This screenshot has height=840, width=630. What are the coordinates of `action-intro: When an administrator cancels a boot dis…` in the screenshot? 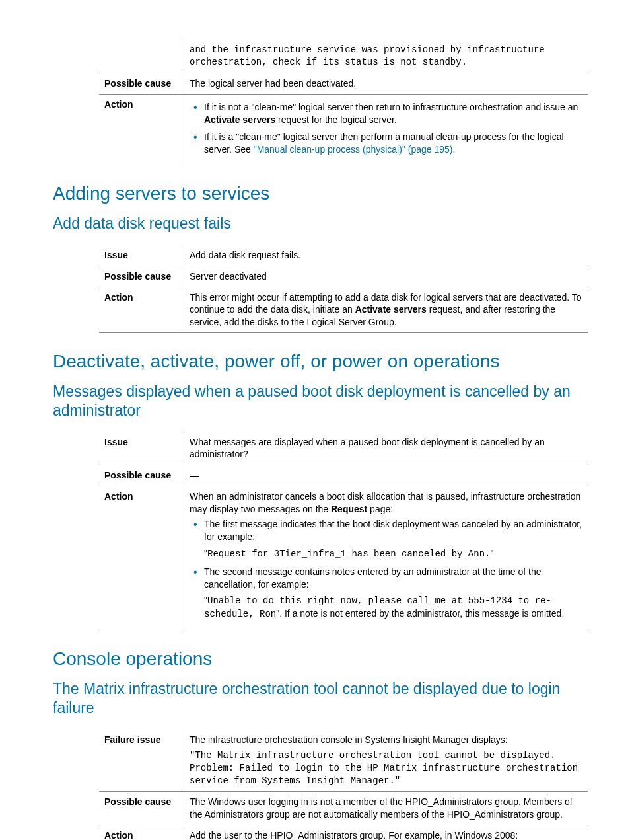 It's located at (386, 503).